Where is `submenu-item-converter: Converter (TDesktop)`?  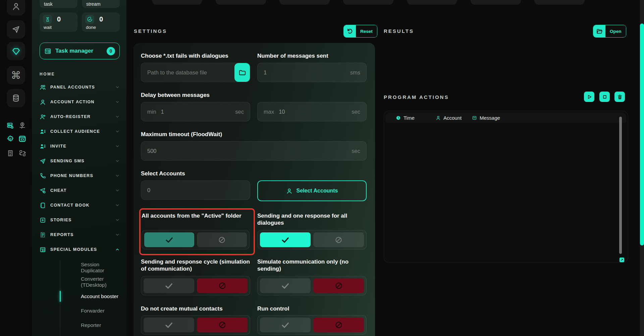 submenu-item-converter: Converter (TDesktop) is located at coordinates (90, 282).